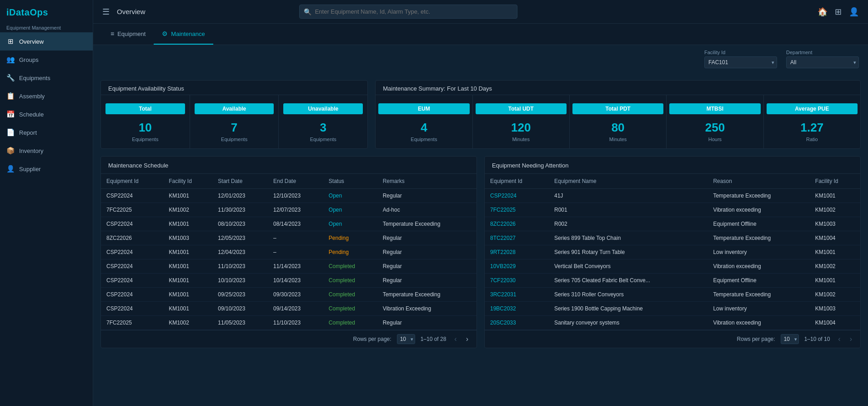 Image resolution: width=868 pixels, height=406 pixels. Describe the element at coordinates (10, 96) in the screenshot. I see `assembly-icon: 📋` at that location.